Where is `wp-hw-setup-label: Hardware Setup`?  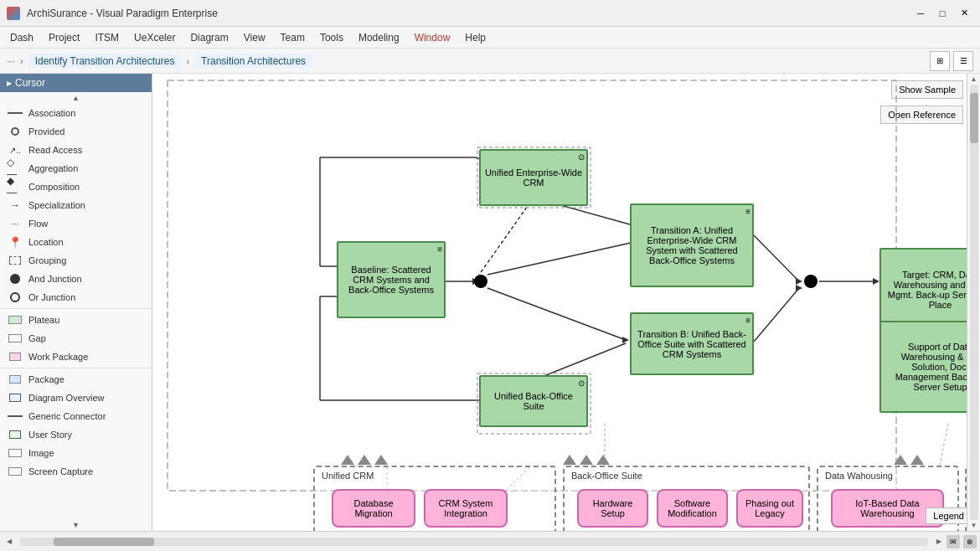
wp-hw-setup-label: Hardware Setup is located at coordinates (613, 508).